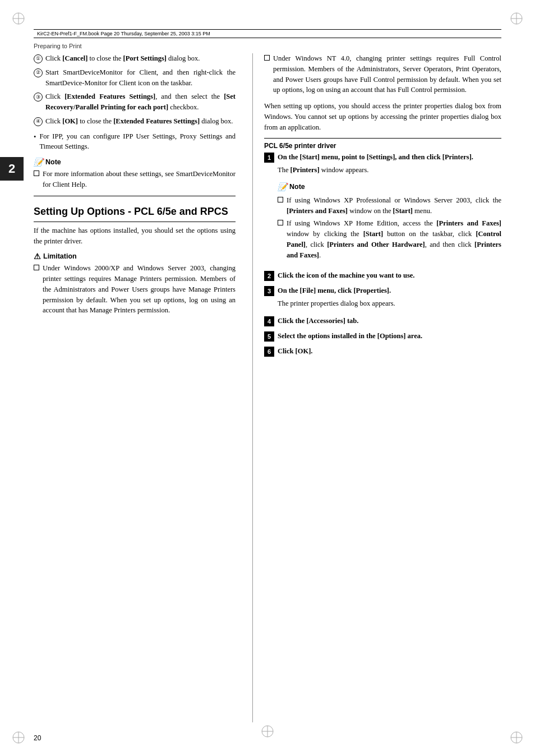  What do you see at coordinates (382, 276) in the screenshot?
I see `step-item-2: 2 Click the icon of the machine you want…` at bounding box center [382, 276].